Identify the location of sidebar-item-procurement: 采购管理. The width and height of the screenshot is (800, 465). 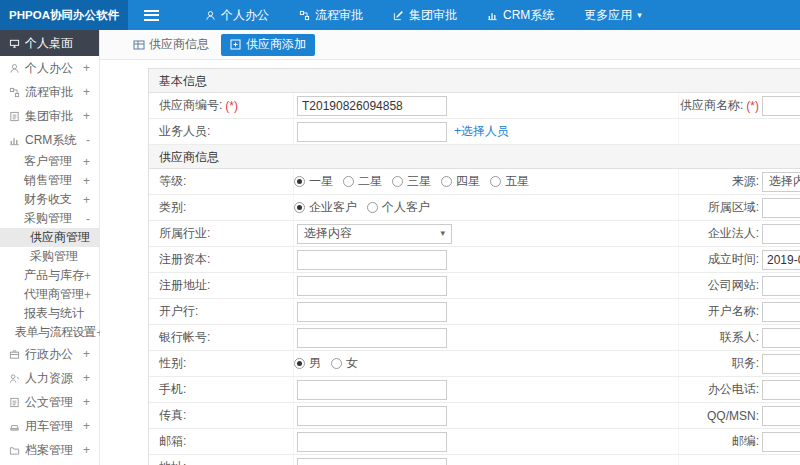
(50, 256).